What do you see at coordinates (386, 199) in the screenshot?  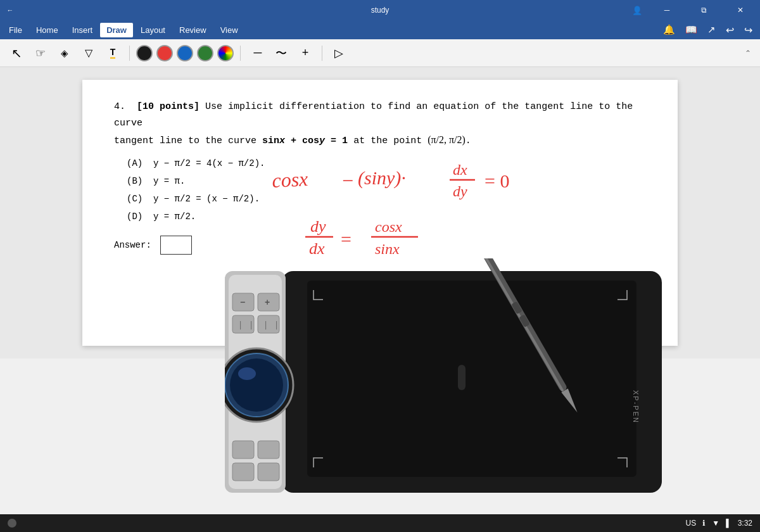 I see `choice-c: (C) y − π/2 = (x − π/2).` at bounding box center [386, 199].